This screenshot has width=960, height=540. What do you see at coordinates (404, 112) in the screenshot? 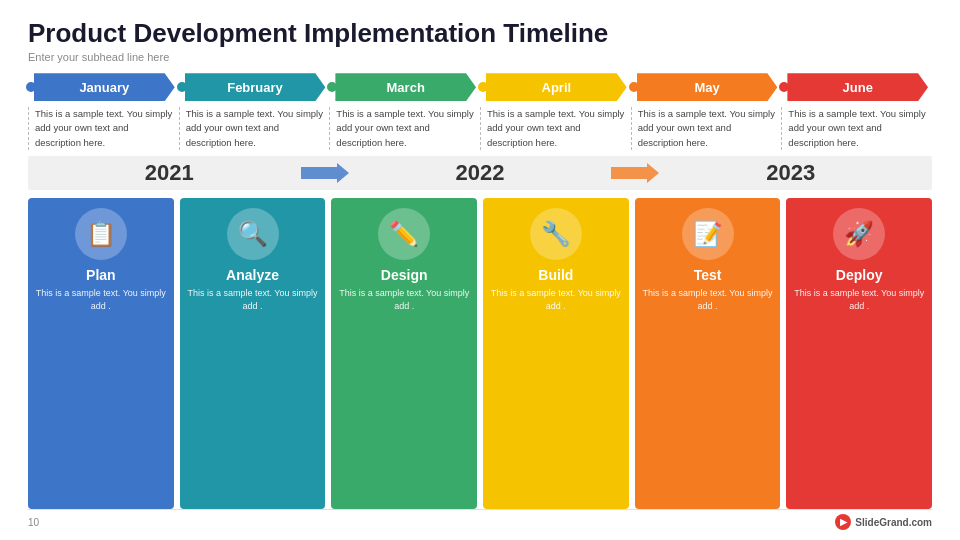
I see `month-col-march: March This is a sample text. You simply …` at bounding box center [404, 112].